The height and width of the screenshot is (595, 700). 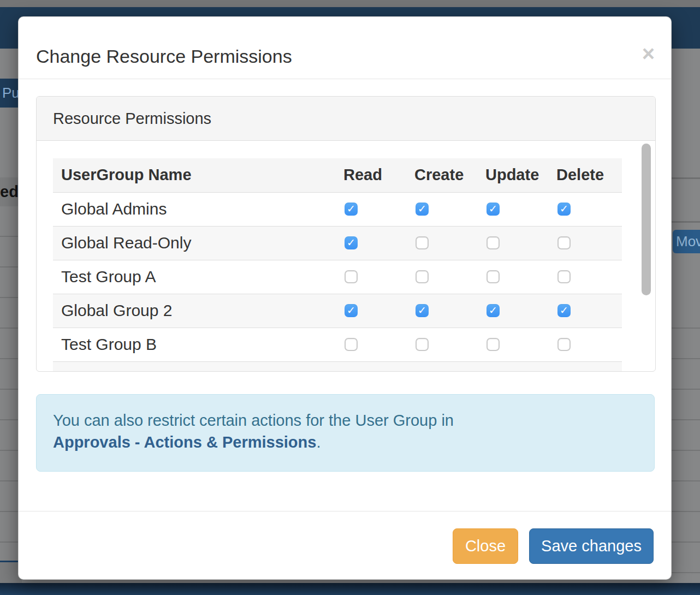 What do you see at coordinates (9, 383) in the screenshot?
I see `background-table-rows-left` at bounding box center [9, 383].